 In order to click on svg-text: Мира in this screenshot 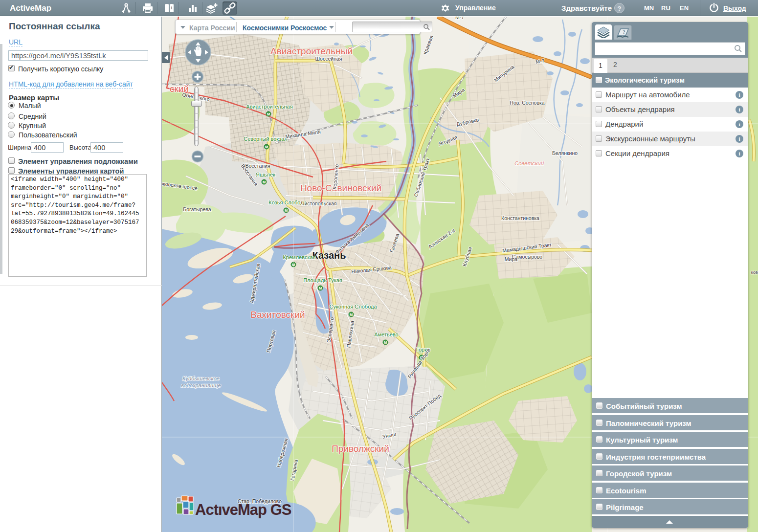, I will do `click(511, 259)`.